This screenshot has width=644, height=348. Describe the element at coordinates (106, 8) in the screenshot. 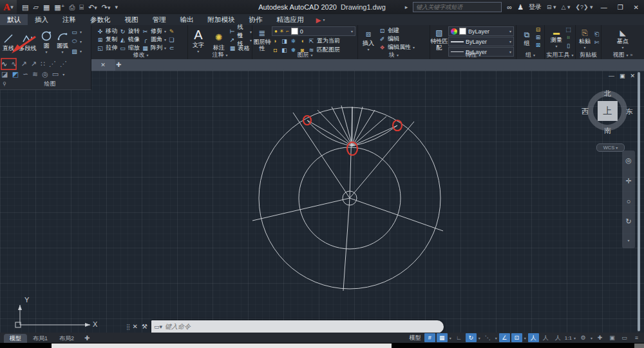

I see `redo-icon: ↷▾` at that location.